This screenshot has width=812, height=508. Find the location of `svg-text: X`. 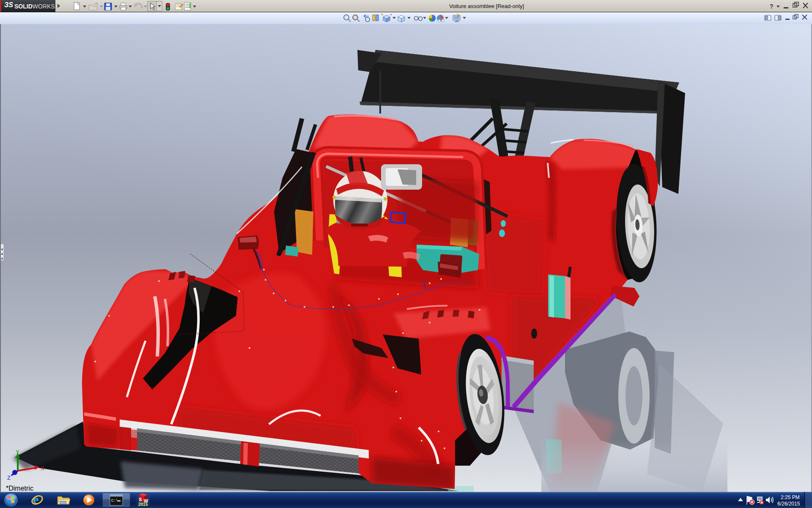

svg-text: X is located at coordinates (42, 468).